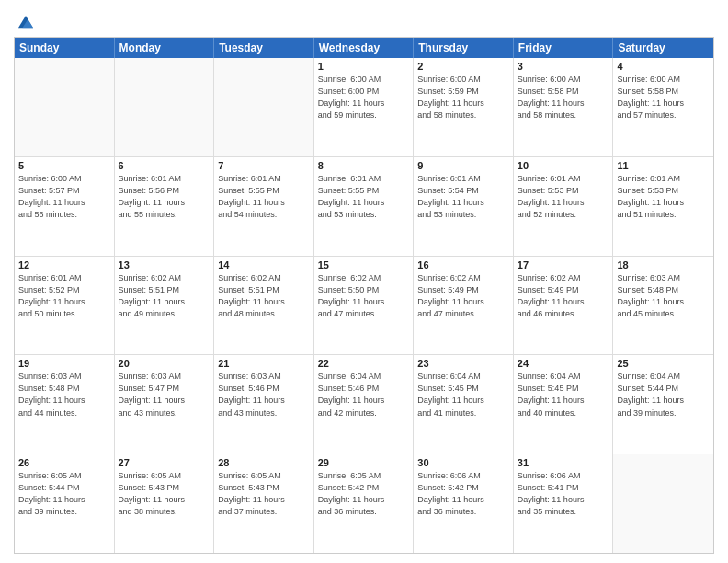  I want to click on header-day-sunday: Sunday, so click(64, 48).